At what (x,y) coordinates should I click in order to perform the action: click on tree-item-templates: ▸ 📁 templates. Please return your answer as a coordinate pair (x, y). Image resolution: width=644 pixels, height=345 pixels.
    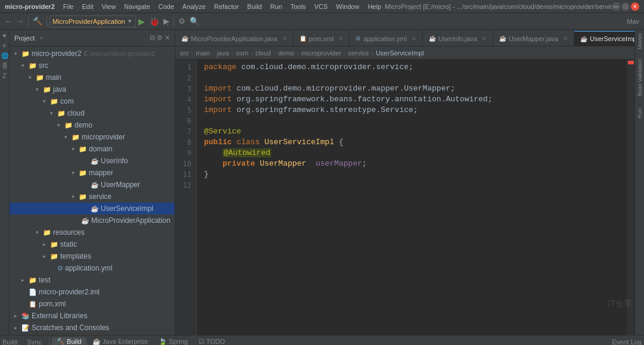
    Looking at the image, I should click on (92, 256).